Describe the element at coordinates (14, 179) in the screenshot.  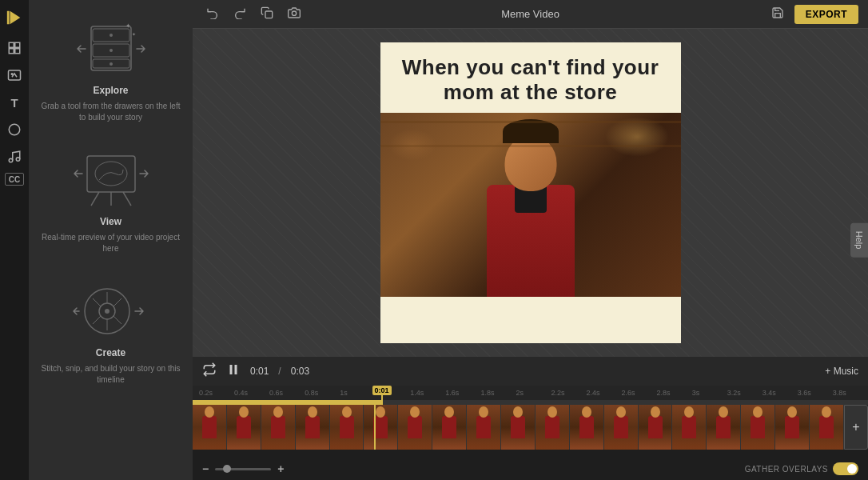
I see `sidebar-item-captions: CC` at that location.